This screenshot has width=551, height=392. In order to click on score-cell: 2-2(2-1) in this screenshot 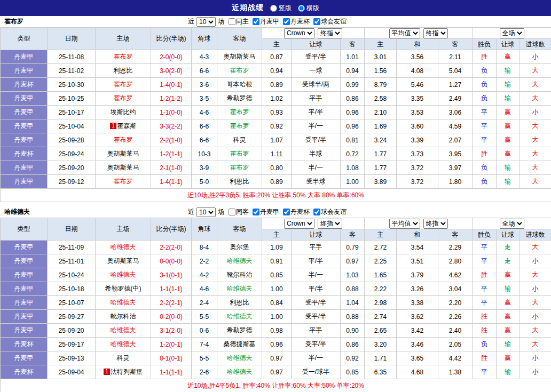, I will do `click(171, 303)`.